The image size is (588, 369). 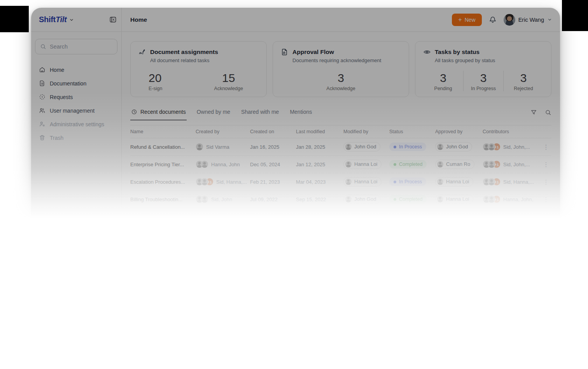 I want to click on sidebar-collapse-icon, so click(x=113, y=19).